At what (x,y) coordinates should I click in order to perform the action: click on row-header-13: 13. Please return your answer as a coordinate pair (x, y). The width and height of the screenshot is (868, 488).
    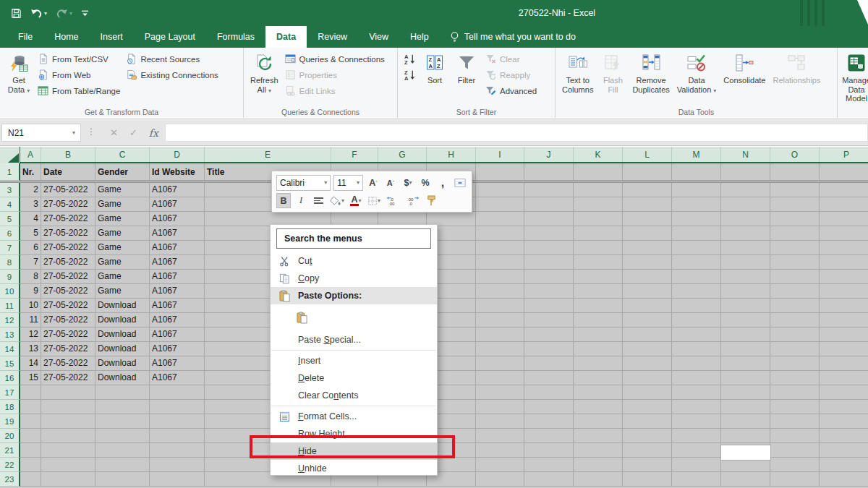
    Looking at the image, I should click on (10, 335).